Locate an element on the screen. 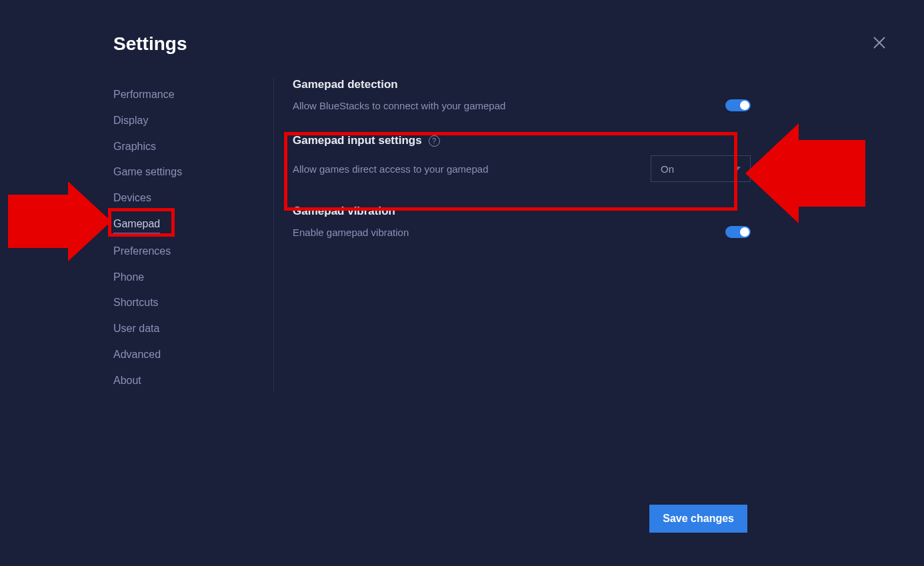  sidebar-item-devices: Devices is located at coordinates (132, 199).